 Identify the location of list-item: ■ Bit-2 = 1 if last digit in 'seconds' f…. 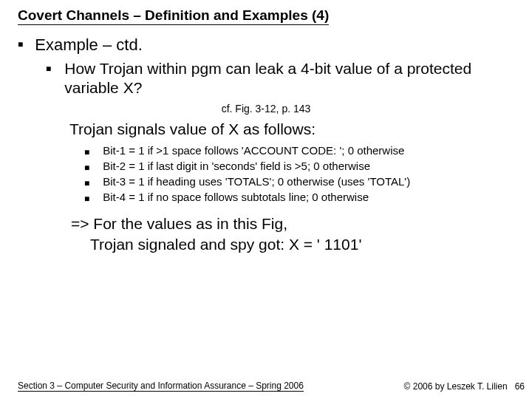
(299, 166).